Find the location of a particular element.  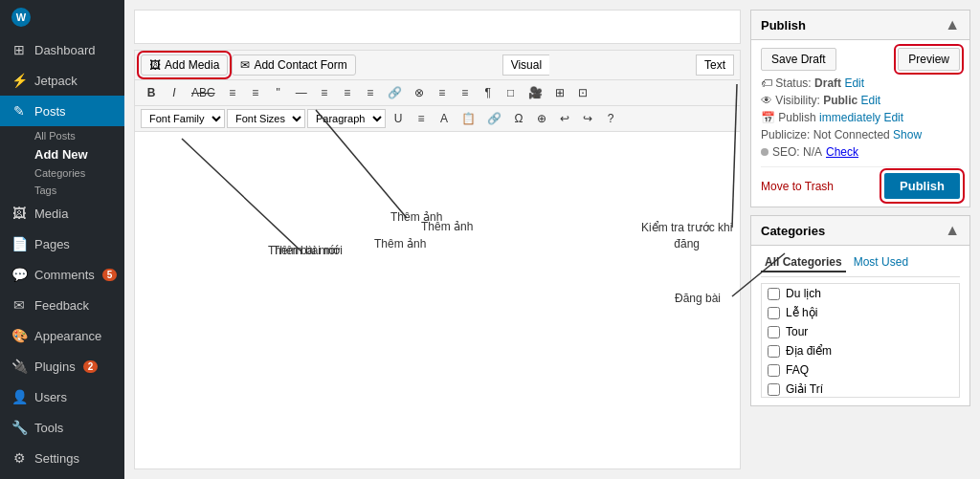

plugins-icon: 🔌 is located at coordinates (19, 366).